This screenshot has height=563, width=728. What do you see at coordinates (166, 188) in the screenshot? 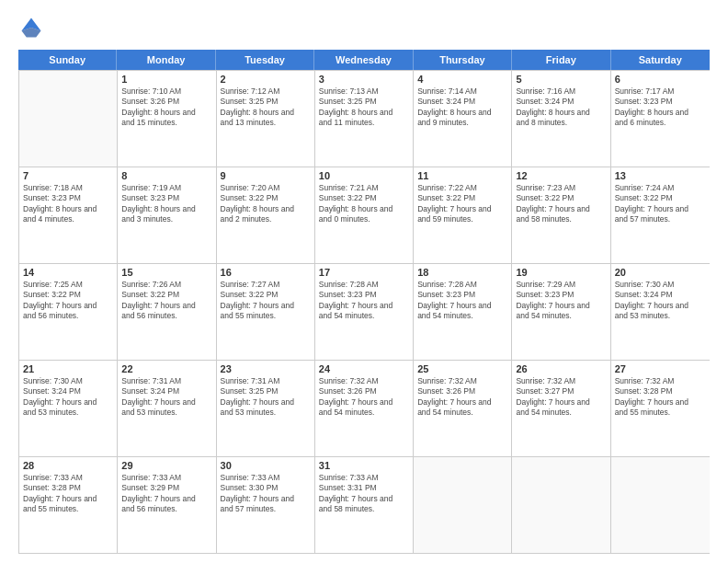
I see `sunrise-text: Sunrise: 7:19 AM` at bounding box center [166, 188].